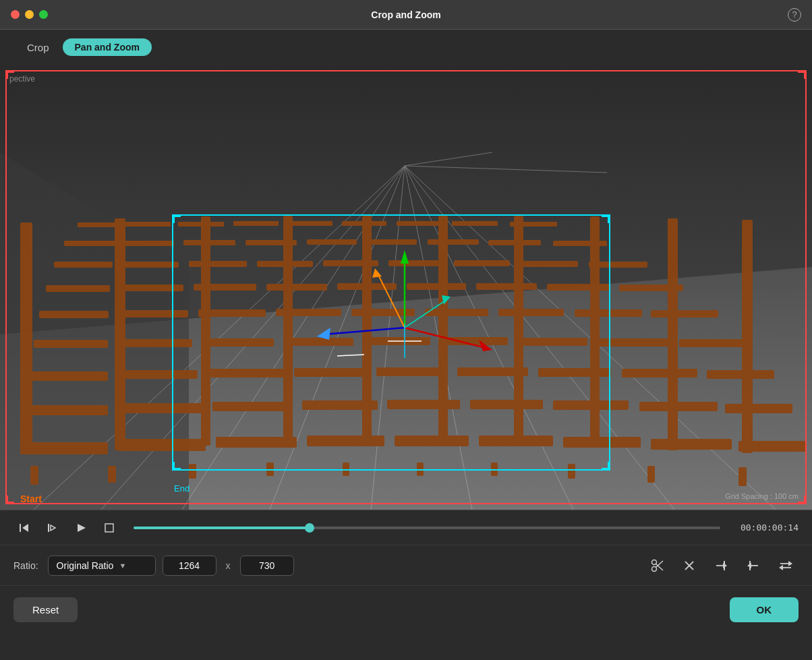 The width and height of the screenshot is (812, 660). What do you see at coordinates (85, 566) in the screenshot?
I see `ratio-selected: Original Ratio` at bounding box center [85, 566].